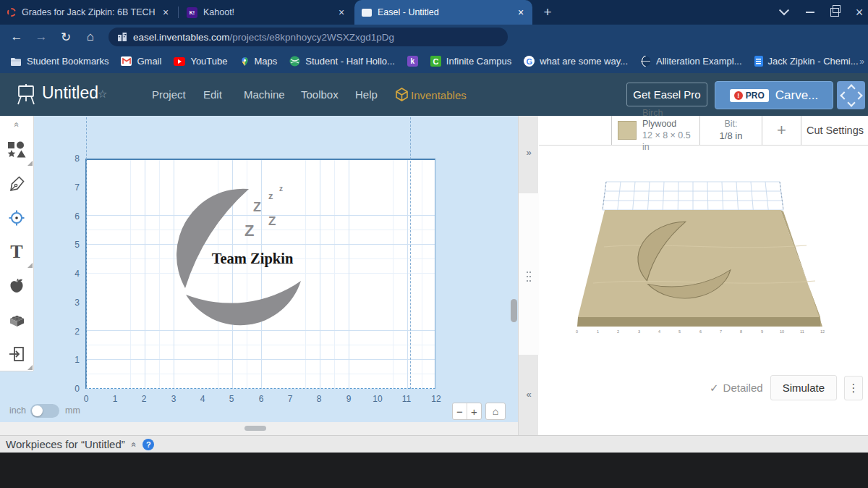 The height and width of the screenshot is (488, 868). I want to click on splitter-grip-icon, so click(529, 277).